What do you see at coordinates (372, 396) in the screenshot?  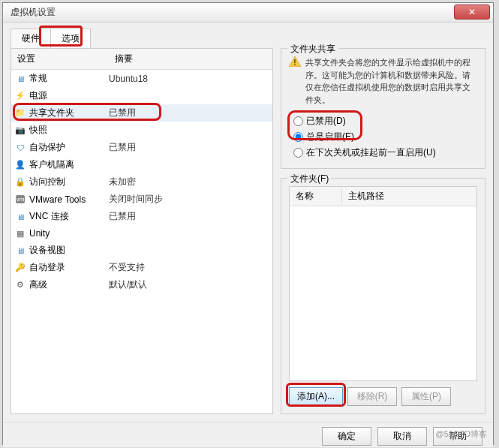 I see `remove-folder-button: 移除(R)` at bounding box center [372, 396].